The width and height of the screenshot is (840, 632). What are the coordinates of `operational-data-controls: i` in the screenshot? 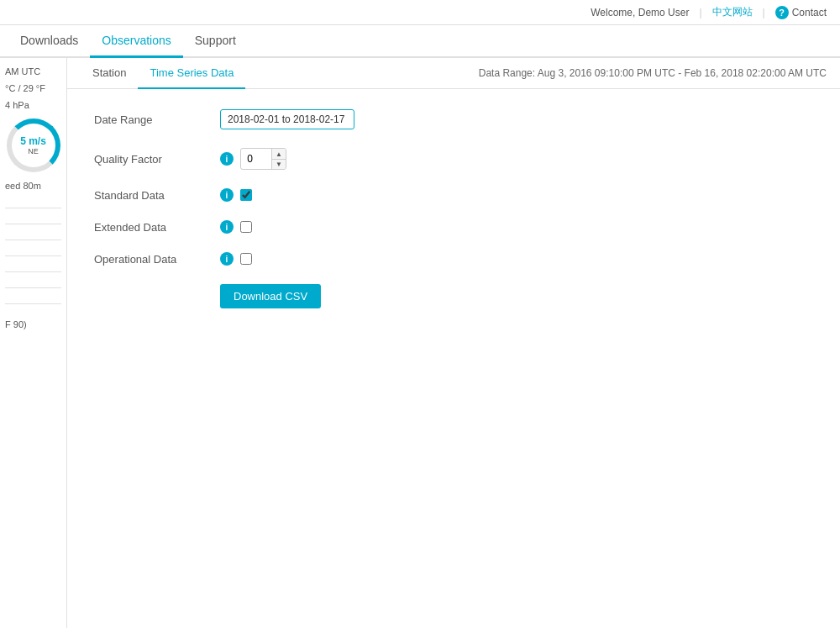 It's located at (236, 259).